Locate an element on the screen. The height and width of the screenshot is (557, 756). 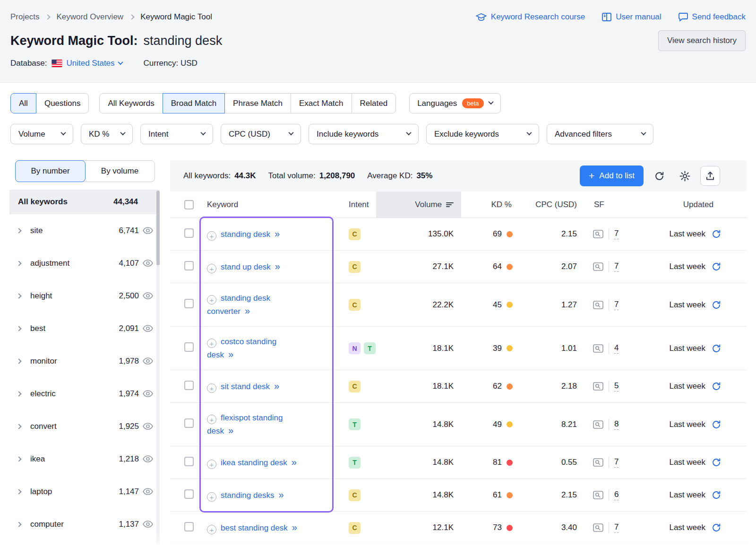
group-row-laptop: laptop 1,147 is located at coordinates (85, 492).